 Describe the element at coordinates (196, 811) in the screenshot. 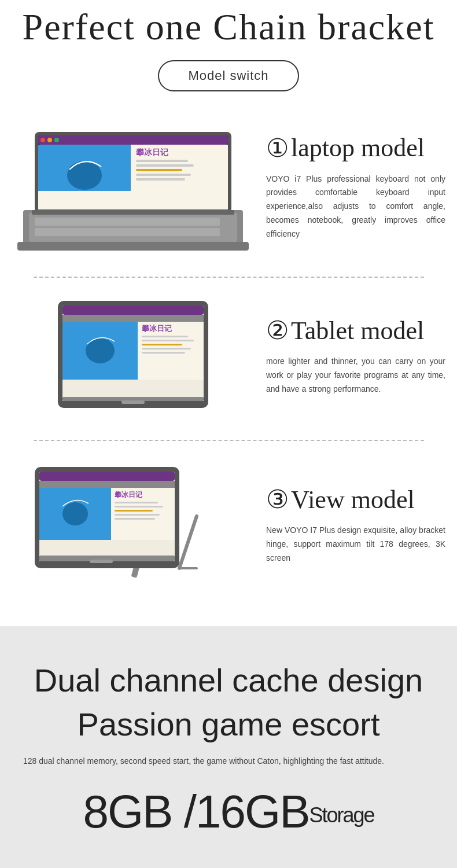

I see `storage-value: 8GB /16GB` at that location.